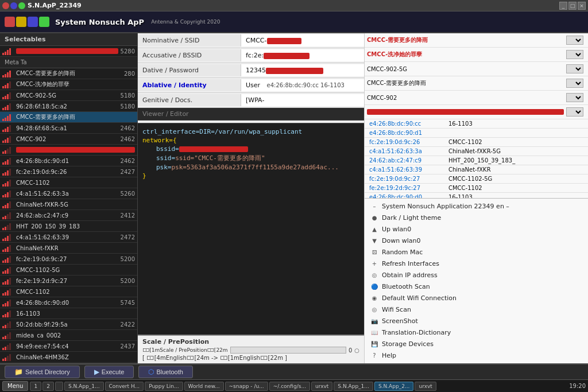 This screenshot has width=588, height=392. I want to click on maximize-button: □, so click(572, 6).